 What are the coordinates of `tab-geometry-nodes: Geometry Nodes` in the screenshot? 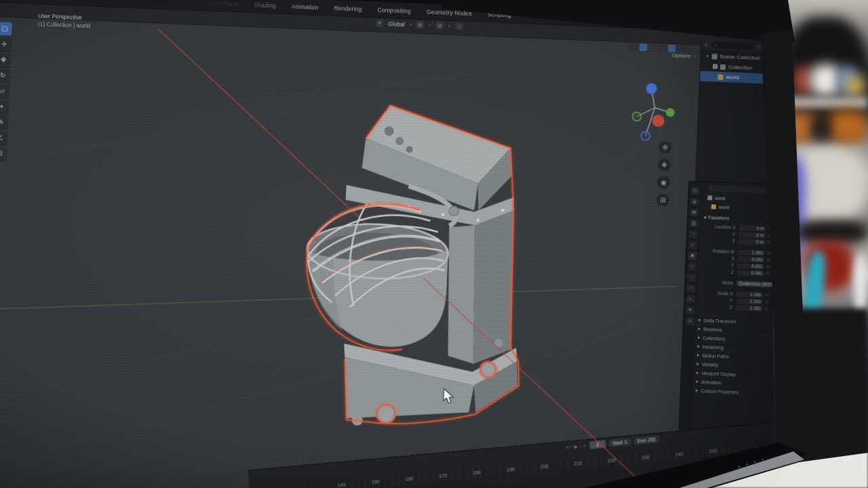 It's located at (450, 12).